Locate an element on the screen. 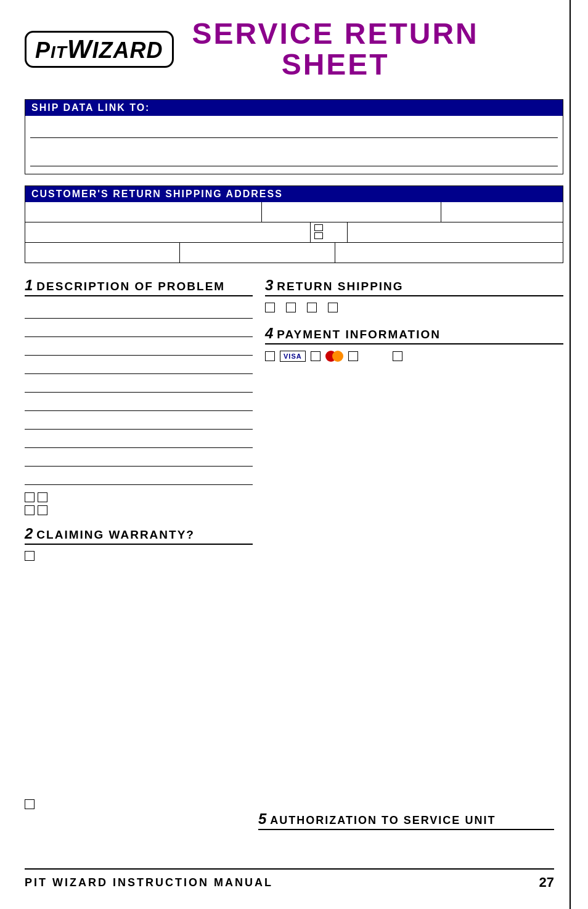 This screenshot has width=588, height=909. description-label: DESCRIPTION OF PROBLEM is located at coordinates (131, 287).